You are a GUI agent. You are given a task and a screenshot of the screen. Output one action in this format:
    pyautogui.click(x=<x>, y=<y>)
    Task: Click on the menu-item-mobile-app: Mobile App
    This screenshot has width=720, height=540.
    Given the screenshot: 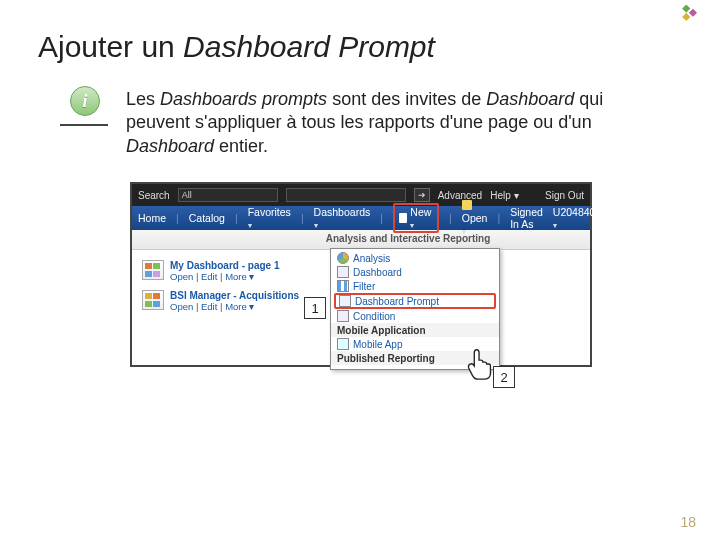 What is the action you would take?
    pyautogui.click(x=415, y=344)
    